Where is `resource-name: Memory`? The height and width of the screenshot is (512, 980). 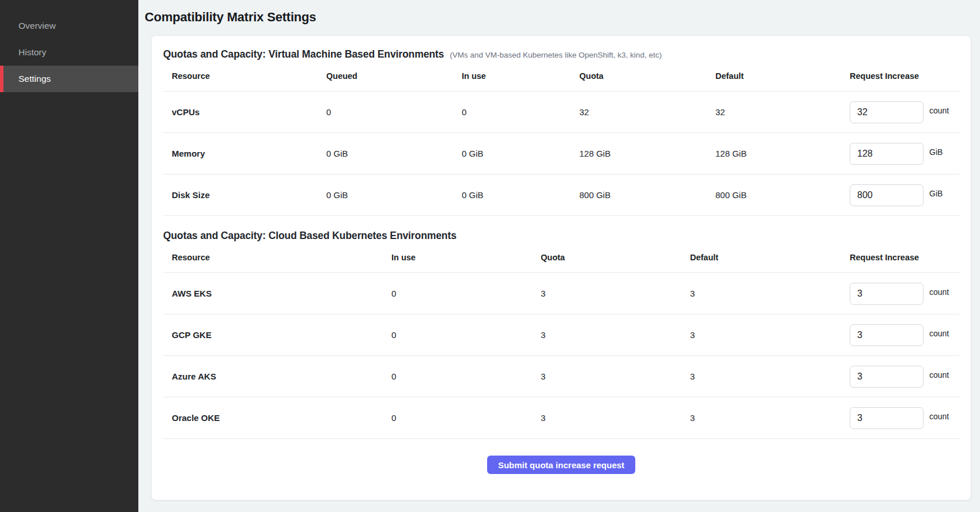
resource-name: Memory is located at coordinates (240, 153).